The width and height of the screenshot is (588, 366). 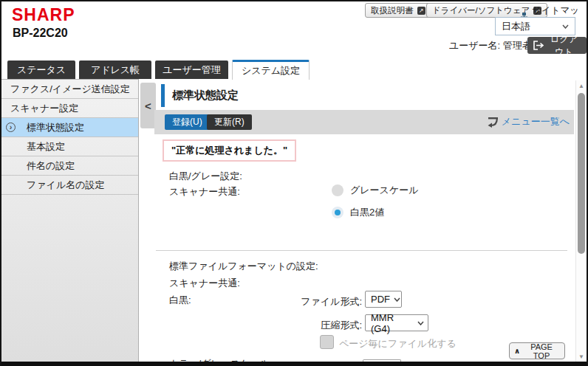 I want to click on bw-row-label: 白黒:, so click(x=180, y=300).